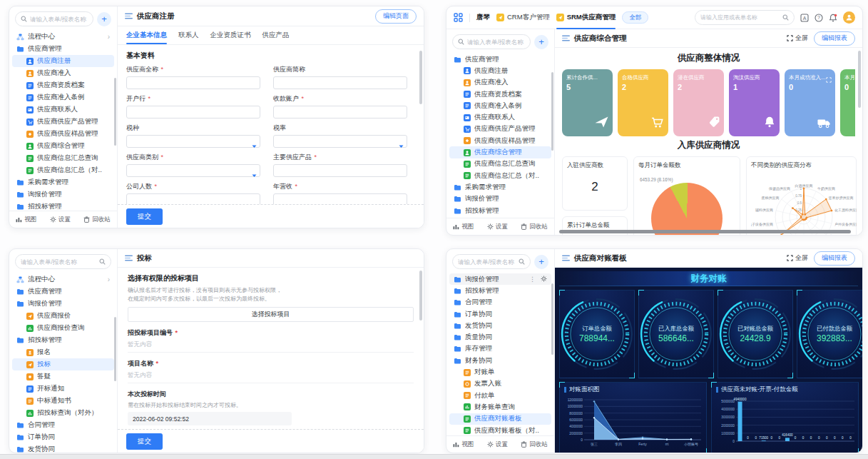  What do you see at coordinates (271, 314) in the screenshot?
I see `choose-bid-project-button: 选择投标项目` at bounding box center [271, 314].